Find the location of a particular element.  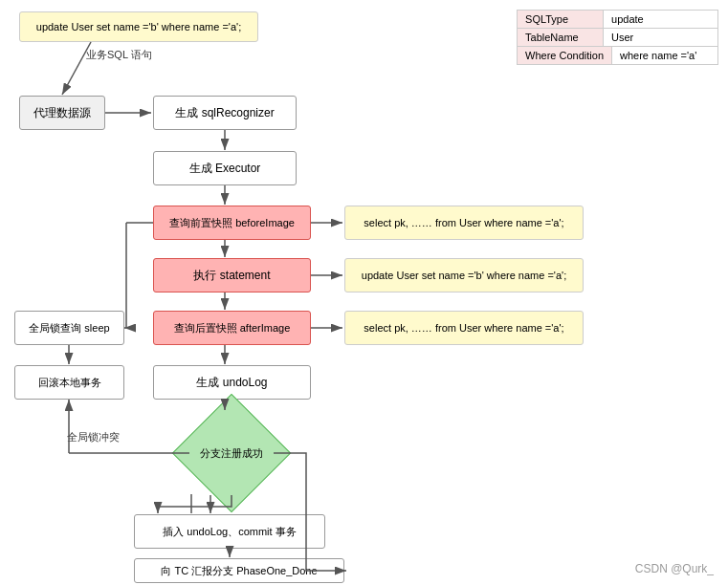

execute-stmt-text: 执行 statement is located at coordinates (232, 275).